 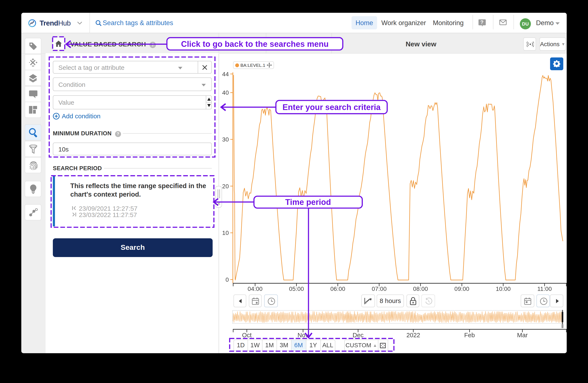 What do you see at coordinates (225, 140) in the screenshot?
I see `svg-text: 30` at bounding box center [225, 140].